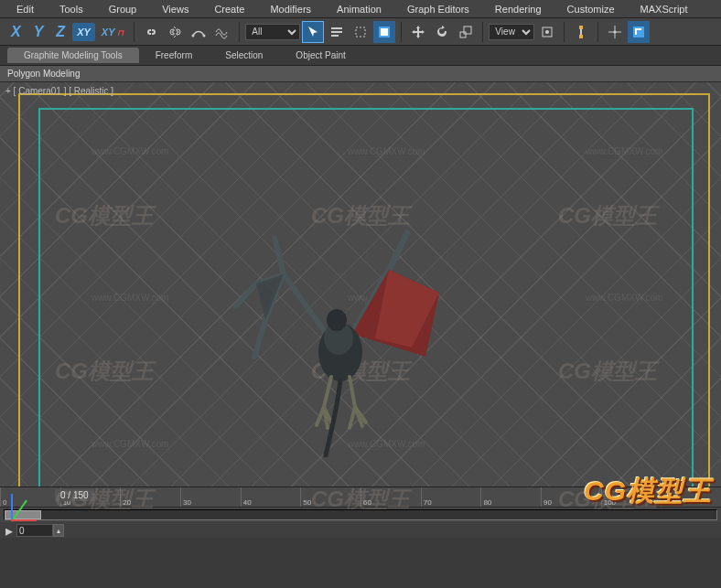  I want to click on axis-x-button: X, so click(16, 32).